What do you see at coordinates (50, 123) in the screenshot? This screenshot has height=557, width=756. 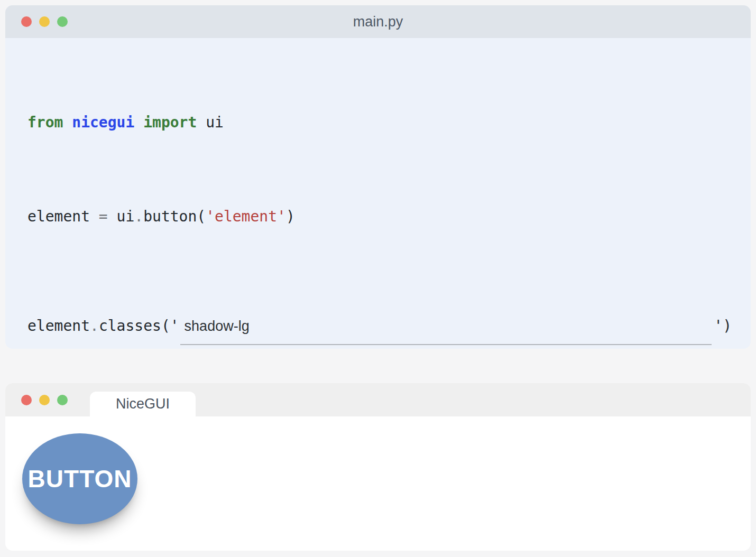 I see `keyword-from: from` at bounding box center [50, 123].